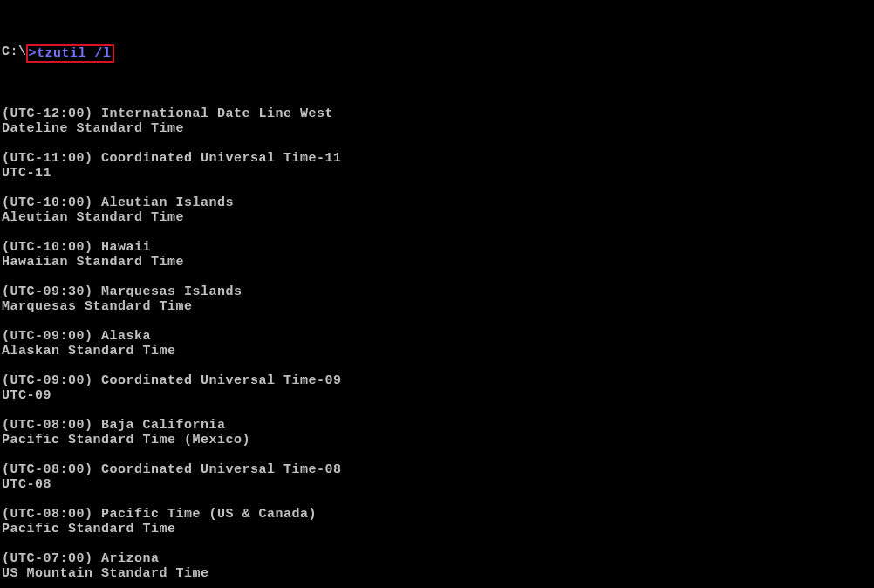 The height and width of the screenshot is (588, 874). What do you see at coordinates (437, 477) in the screenshot?
I see `timezone-entry: (UTC-08:00) Coordinated Universal Time-0…` at bounding box center [437, 477].